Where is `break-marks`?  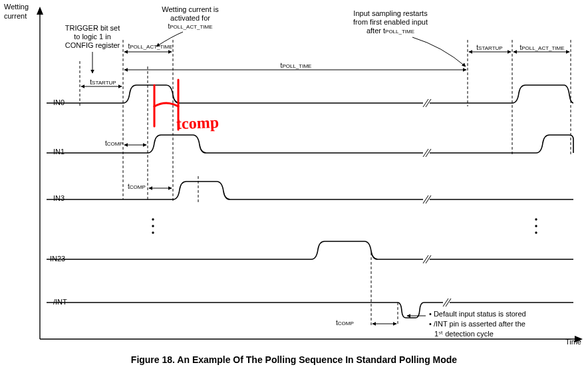 break-marks is located at coordinates (437, 203).